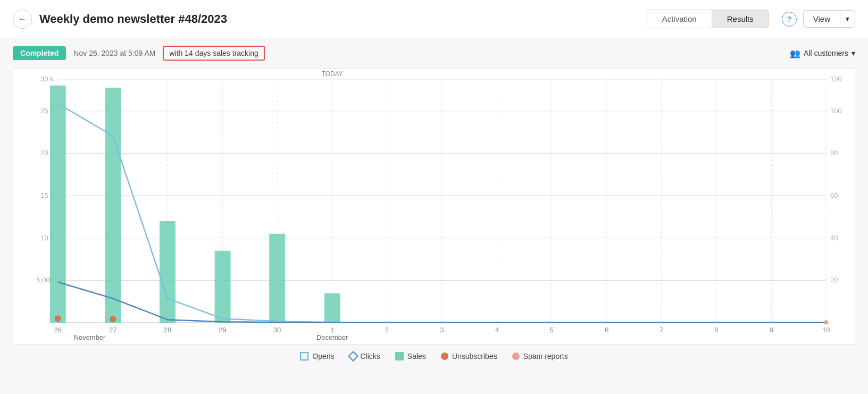  Describe the element at coordinates (90, 337) in the screenshot. I see `svg-text: November` at that location.